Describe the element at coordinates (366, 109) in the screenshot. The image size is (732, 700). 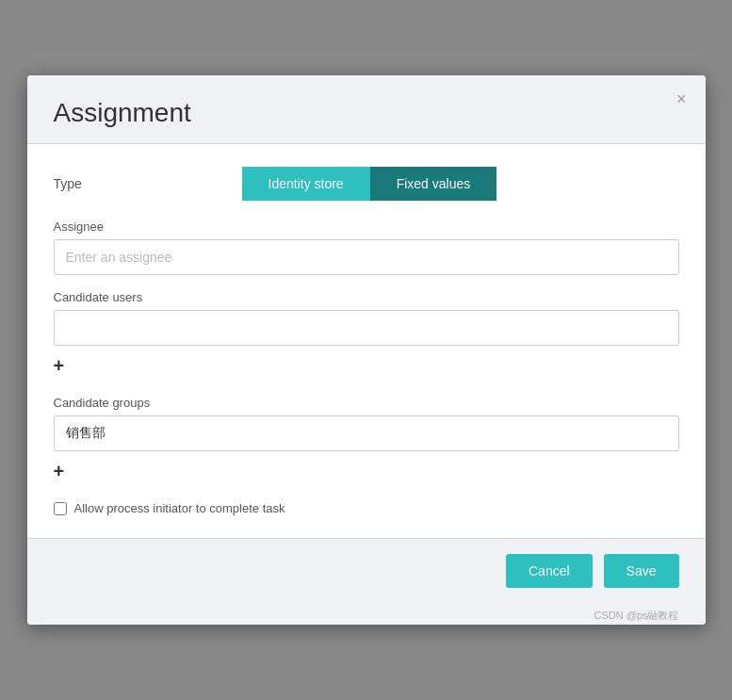
I see `modal-header: Assignment ×` at that location.